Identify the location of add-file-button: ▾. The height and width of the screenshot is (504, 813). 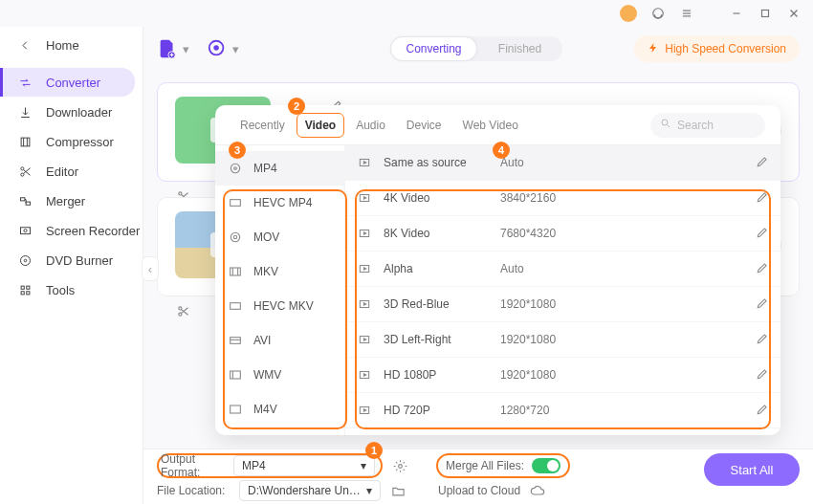
(168, 49).